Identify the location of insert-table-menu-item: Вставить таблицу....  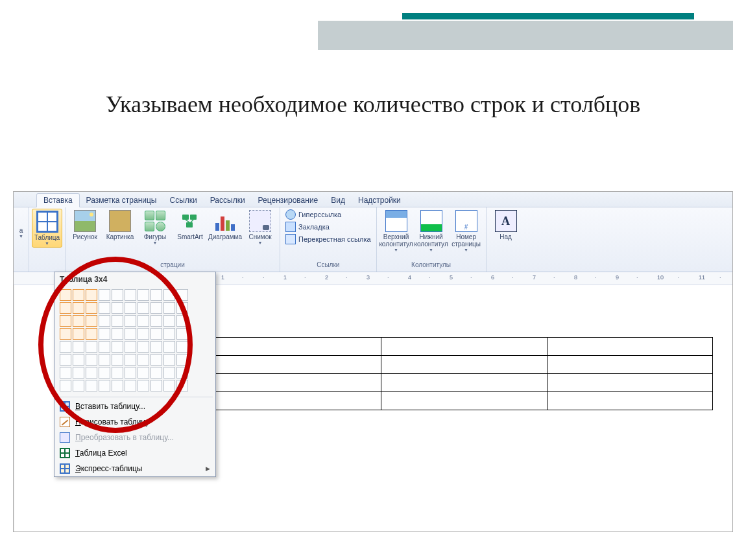
(135, 406).